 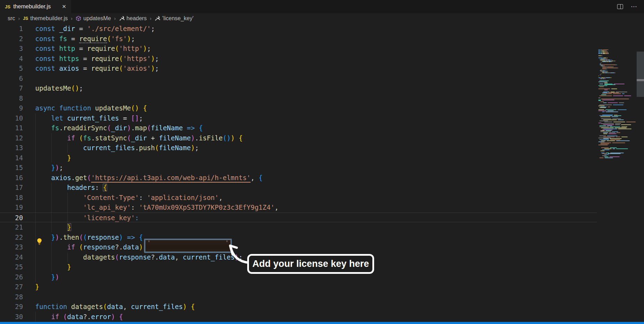 I want to click on string-quote: ', so click(x=149, y=243).